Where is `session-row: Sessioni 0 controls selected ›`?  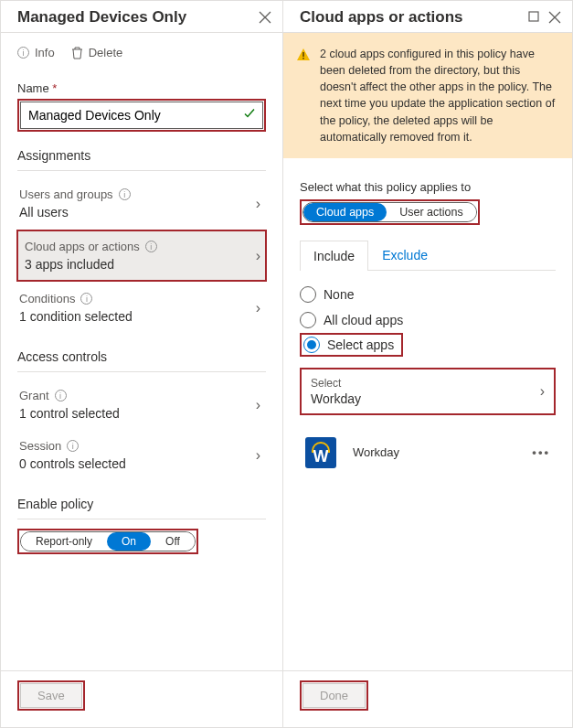 session-row: Sessioni 0 controls selected › is located at coordinates (142, 455).